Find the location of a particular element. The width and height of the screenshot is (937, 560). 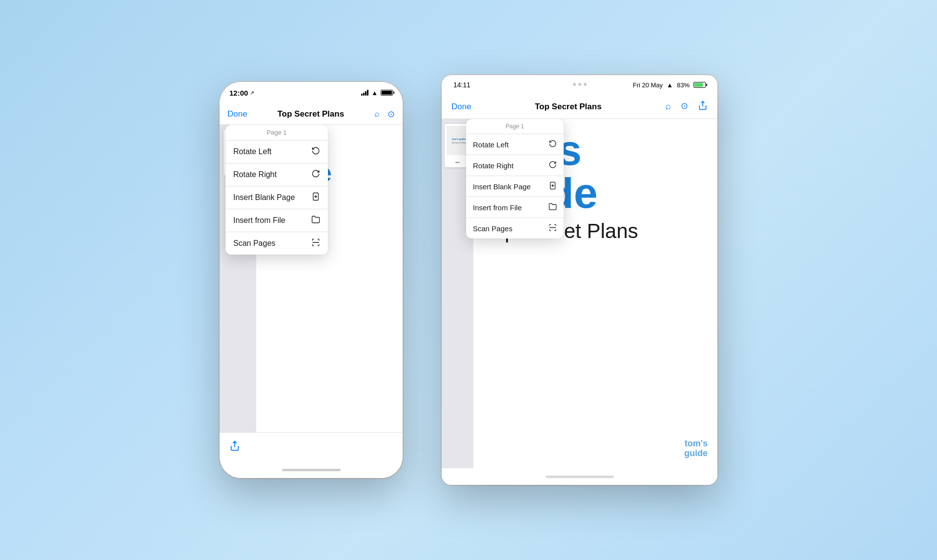

phone-rotate-left-label: Rotate Left is located at coordinates (252, 152).